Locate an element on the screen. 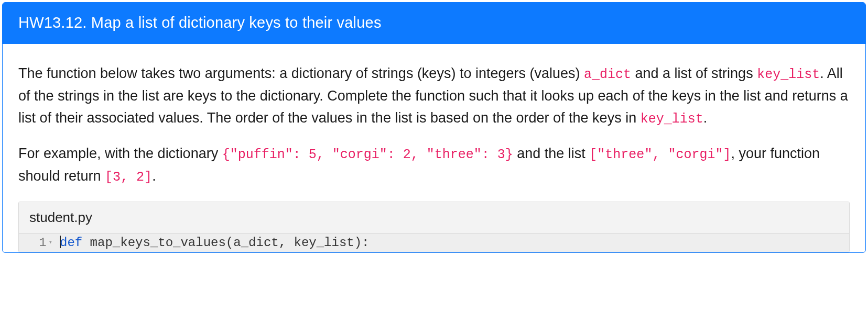 The width and height of the screenshot is (868, 333). code-key-list: key_list is located at coordinates (788, 74).